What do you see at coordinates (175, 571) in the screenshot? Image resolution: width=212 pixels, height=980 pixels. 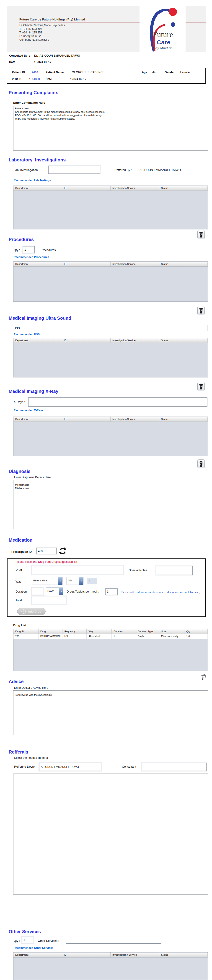 I see `special-notes-input` at bounding box center [175, 571].